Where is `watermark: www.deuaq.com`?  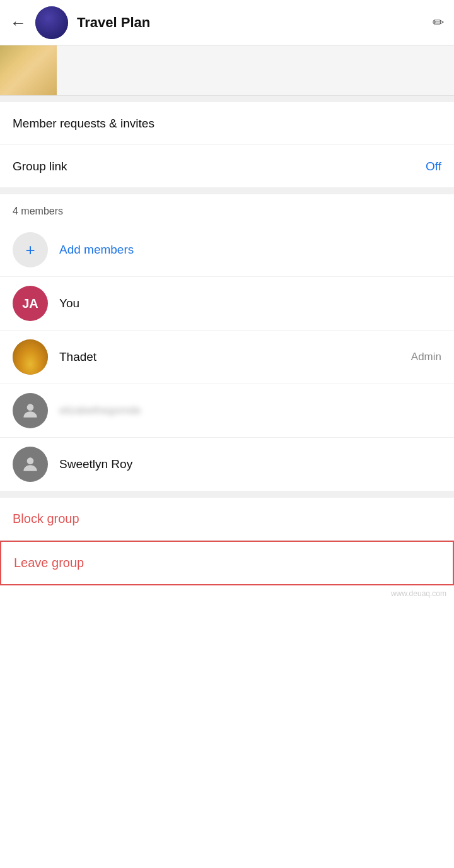 watermark: www.deuaq.com is located at coordinates (227, 594).